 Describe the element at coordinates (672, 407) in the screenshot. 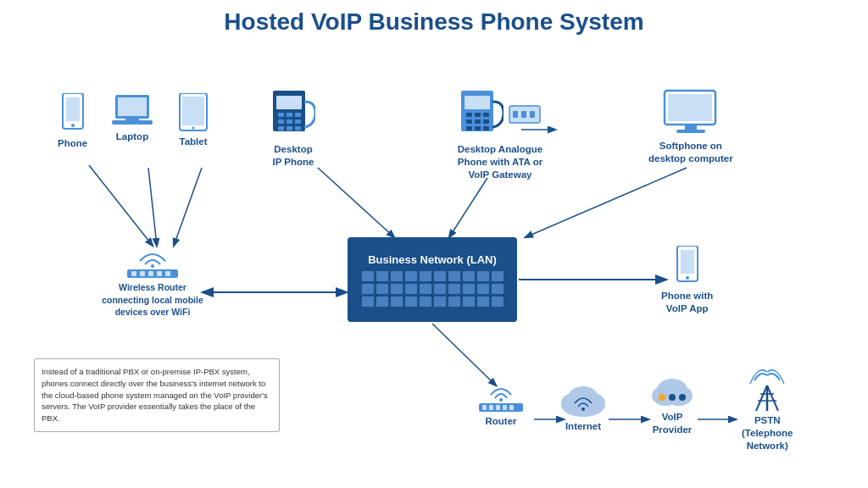

I see `node-voip-provider: VoIPProvider` at that location.